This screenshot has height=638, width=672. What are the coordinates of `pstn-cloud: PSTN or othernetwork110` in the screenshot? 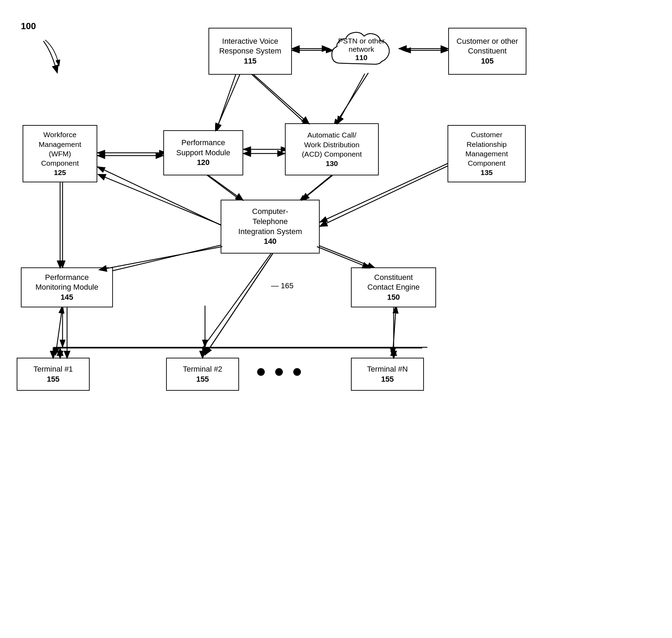 It's located at (361, 49).